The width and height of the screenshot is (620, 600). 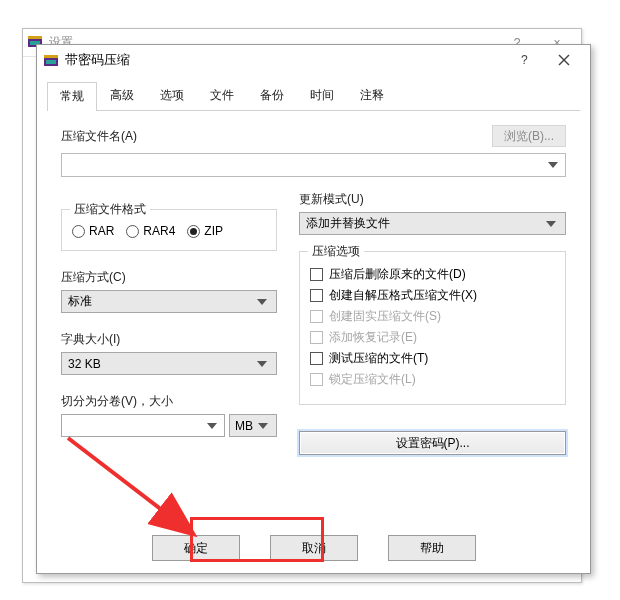 I want to click on tab-comment: 注释, so click(x=372, y=96).